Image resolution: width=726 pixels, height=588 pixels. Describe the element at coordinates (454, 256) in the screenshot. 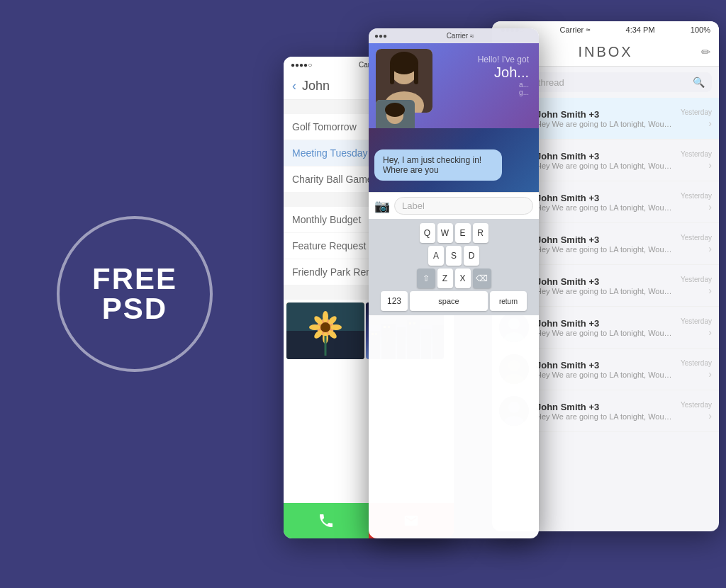

I see `keyboard-row-2: A S D` at that location.